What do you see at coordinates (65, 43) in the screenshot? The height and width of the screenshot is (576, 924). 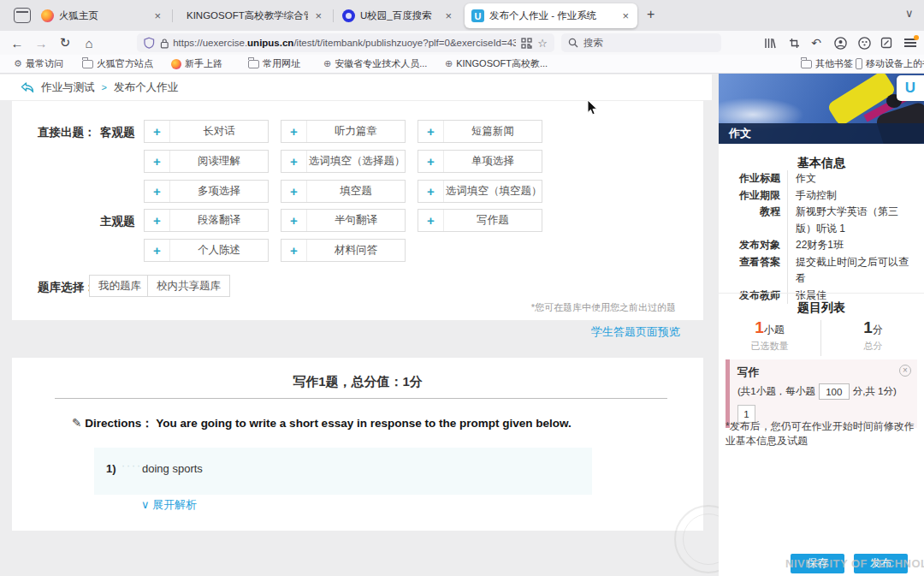 I see `reload-icon: ↻` at bounding box center [65, 43].